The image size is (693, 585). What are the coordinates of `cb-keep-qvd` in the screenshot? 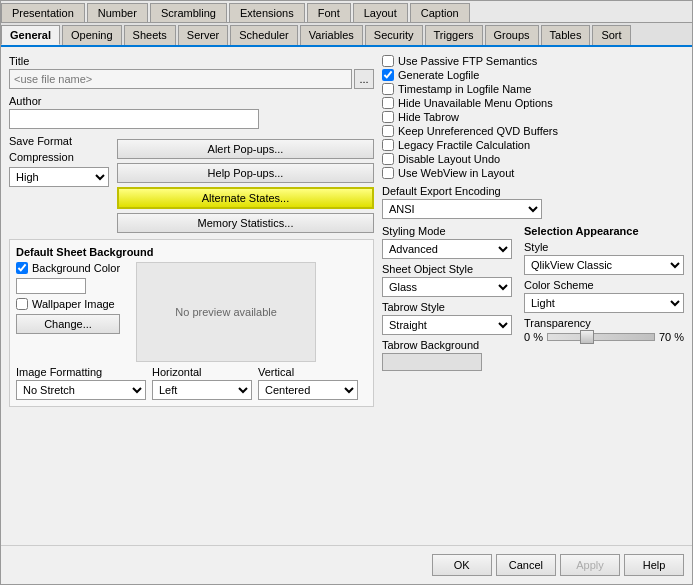 It's located at (388, 131).